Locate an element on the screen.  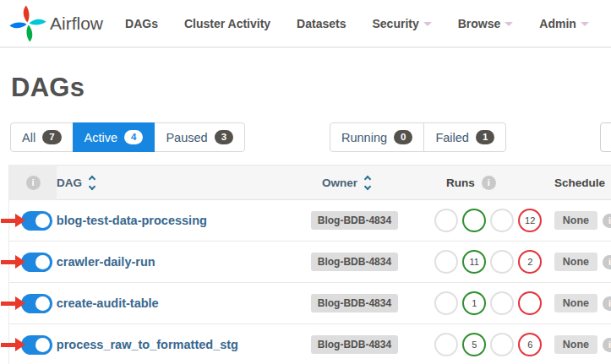
runs-cell: 56 is located at coordinates (494, 345).